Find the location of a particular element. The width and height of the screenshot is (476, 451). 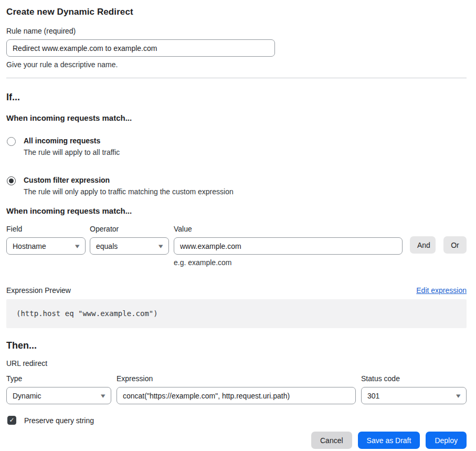

or-button: Or is located at coordinates (455, 245).